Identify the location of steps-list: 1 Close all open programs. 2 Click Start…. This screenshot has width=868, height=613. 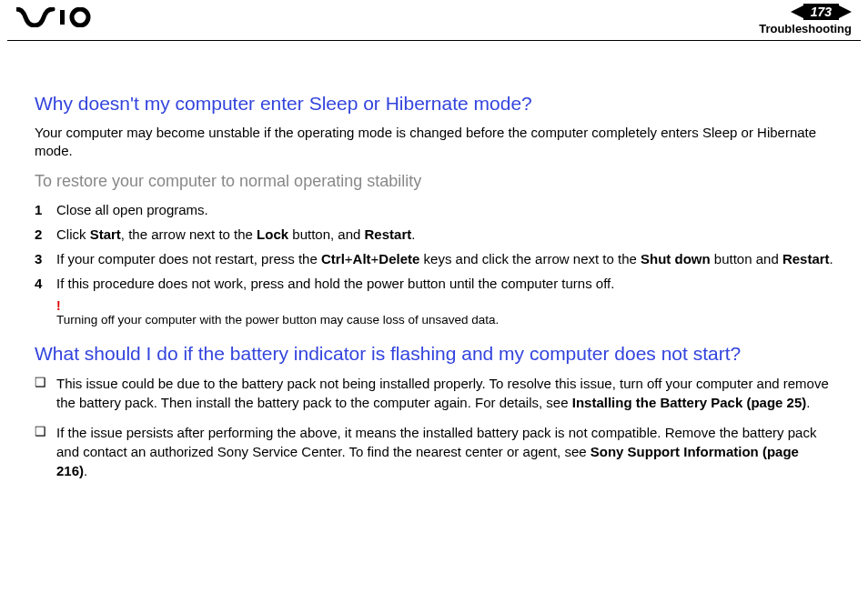
(434, 246).